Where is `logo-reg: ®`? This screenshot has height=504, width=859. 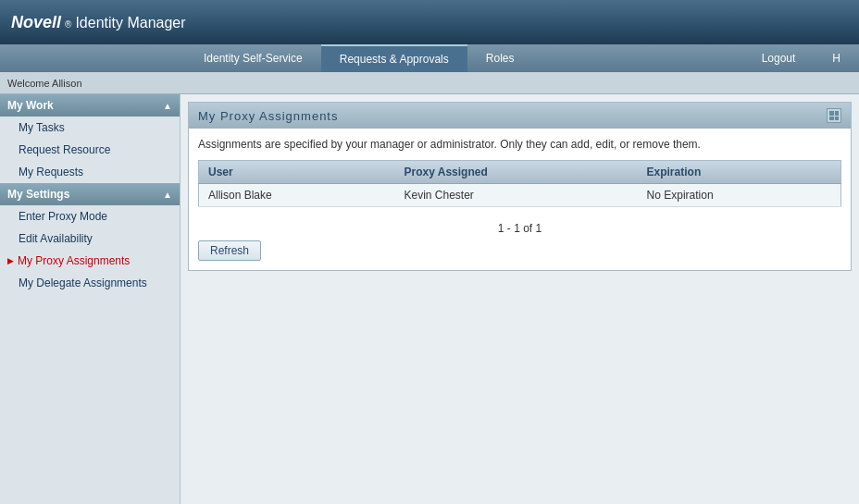
logo-reg: ® is located at coordinates (68, 24).